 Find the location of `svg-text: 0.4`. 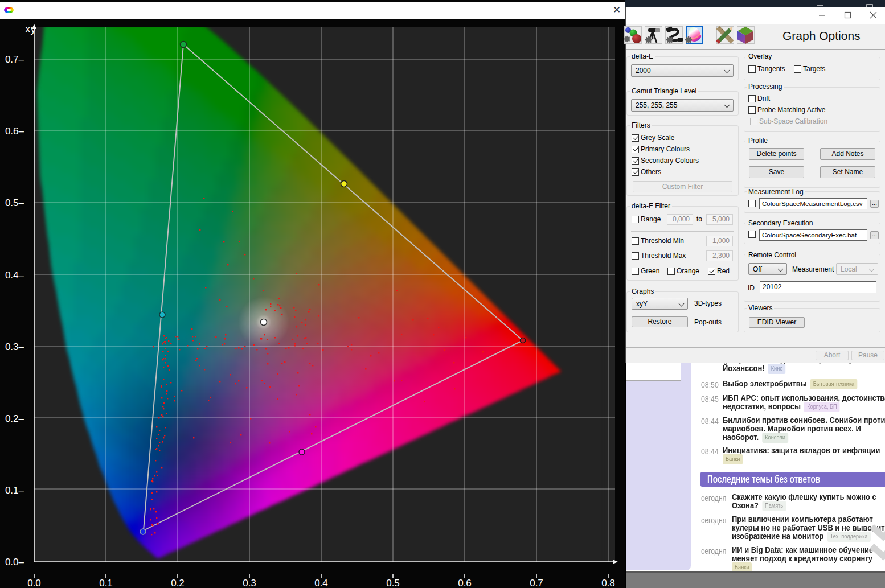

svg-text: 0.4 is located at coordinates (321, 583).